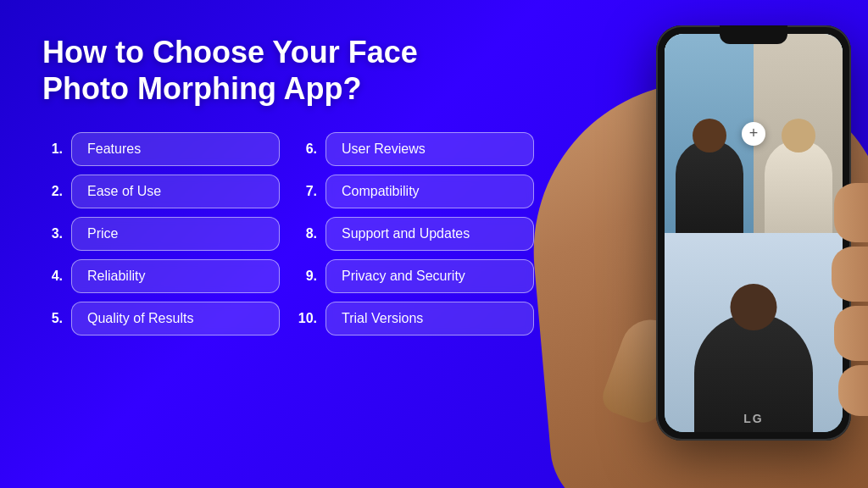 Image resolution: width=868 pixels, height=488 pixels. Describe the element at coordinates (103, 234) in the screenshot. I see `item-label: Price` at that location.